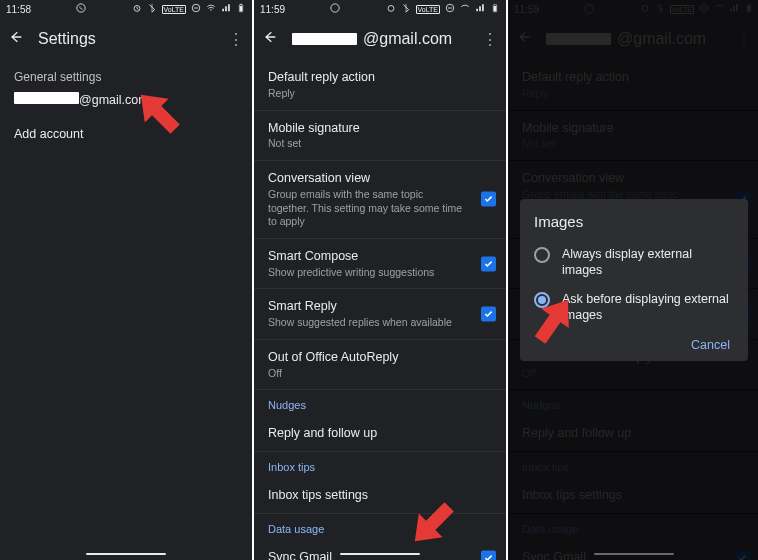  What do you see at coordinates (380, 434) in the screenshot?
I see `nudges-item: Reply and follow up` at bounding box center [380, 434].